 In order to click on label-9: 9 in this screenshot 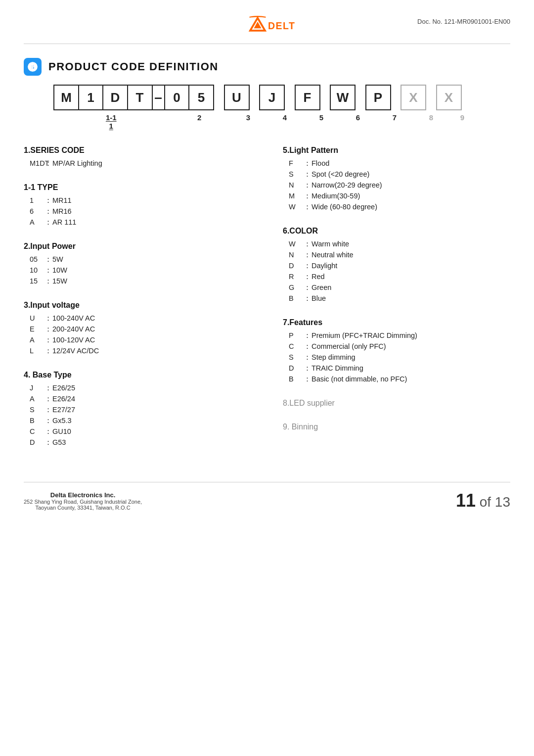, I will do `click(462, 118)`.